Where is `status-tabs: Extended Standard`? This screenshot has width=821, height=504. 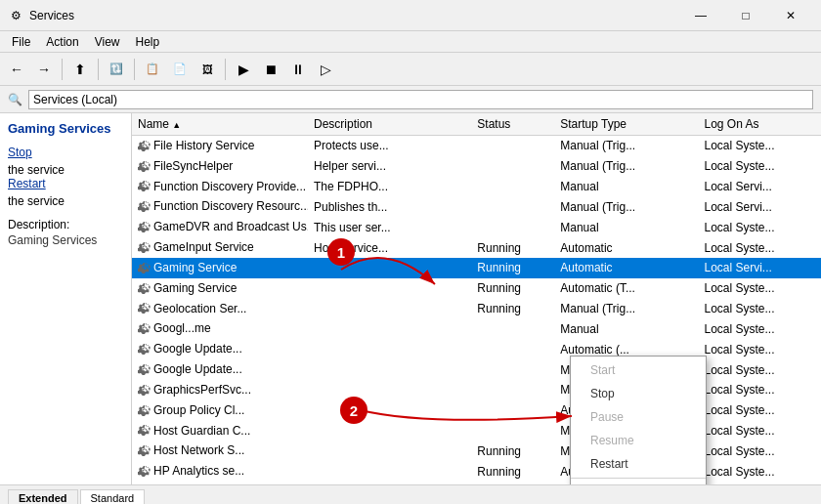
status-tabs: Extended Standard is located at coordinates (410, 494).